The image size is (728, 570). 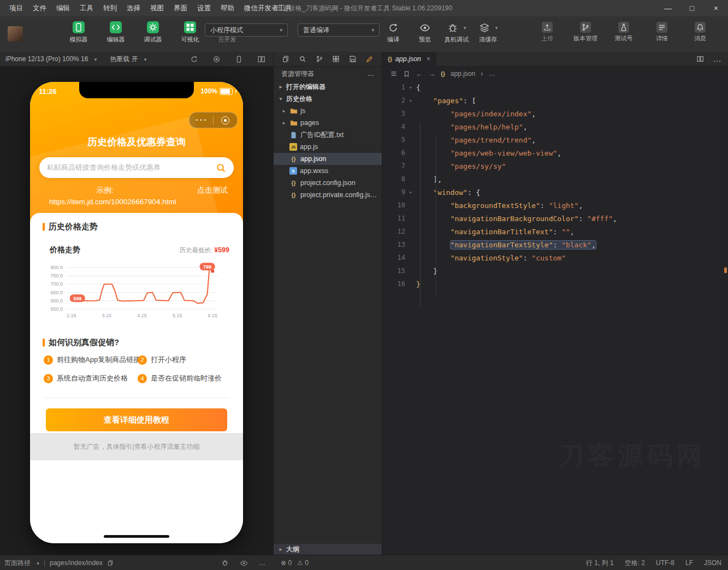 I want to click on tab-app-json: {} app.json ×, so click(x=410, y=59).